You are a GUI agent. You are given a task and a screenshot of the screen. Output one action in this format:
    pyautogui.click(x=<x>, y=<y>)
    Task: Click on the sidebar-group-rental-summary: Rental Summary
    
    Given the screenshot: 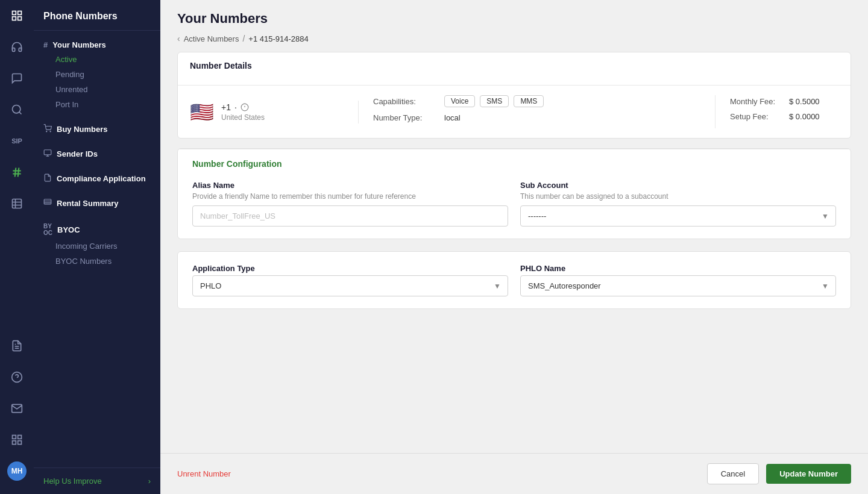 What is the action you would take?
    pyautogui.click(x=97, y=202)
    